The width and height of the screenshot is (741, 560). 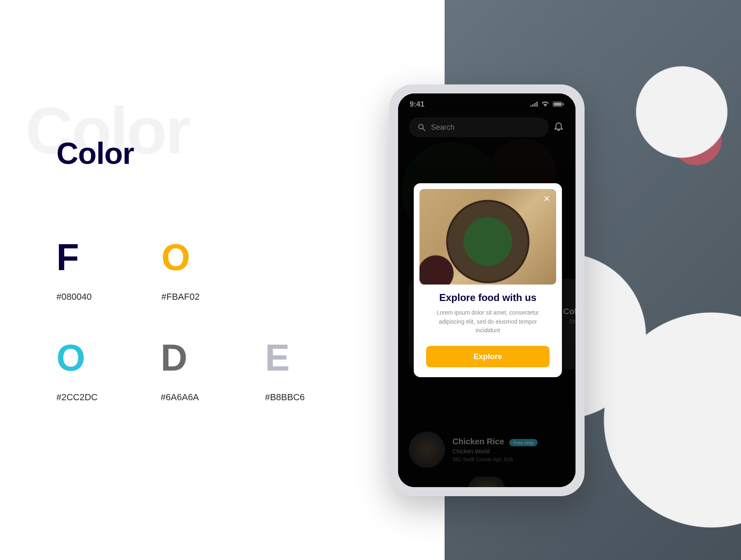 What do you see at coordinates (559, 126) in the screenshot?
I see `notifications-button` at bounding box center [559, 126].